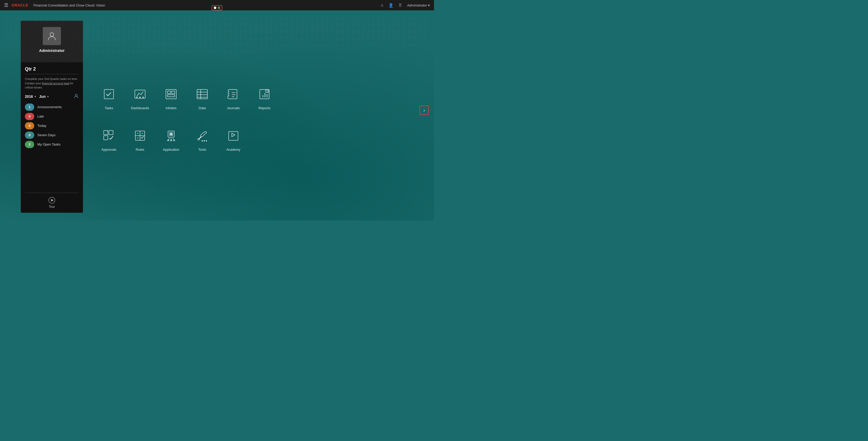 The width and height of the screenshot is (868, 441). What do you see at coordinates (140, 98) in the screenshot?
I see `nav-item-dashboards: Dashboards` at bounding box center [140, 98].